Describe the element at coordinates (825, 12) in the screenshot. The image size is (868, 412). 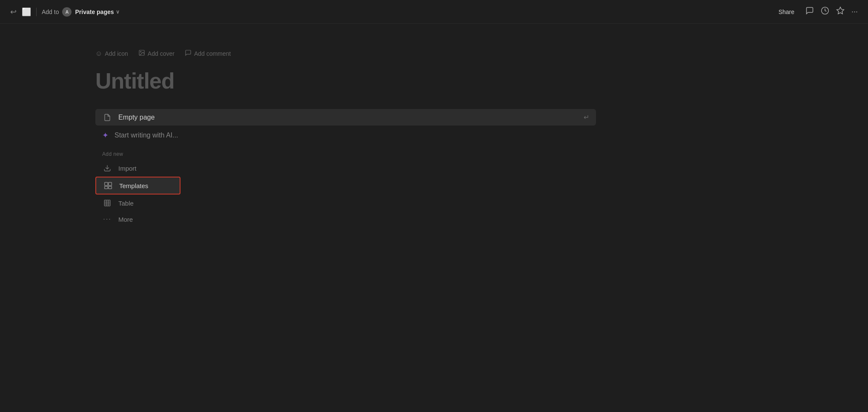
I see `history-icon` at that location.